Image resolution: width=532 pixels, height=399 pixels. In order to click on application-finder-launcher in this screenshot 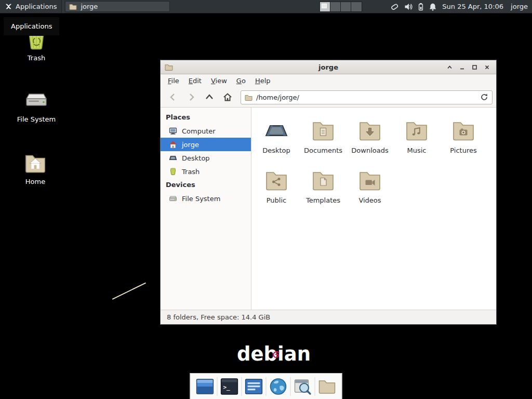, I will do `click(303, 387)`.